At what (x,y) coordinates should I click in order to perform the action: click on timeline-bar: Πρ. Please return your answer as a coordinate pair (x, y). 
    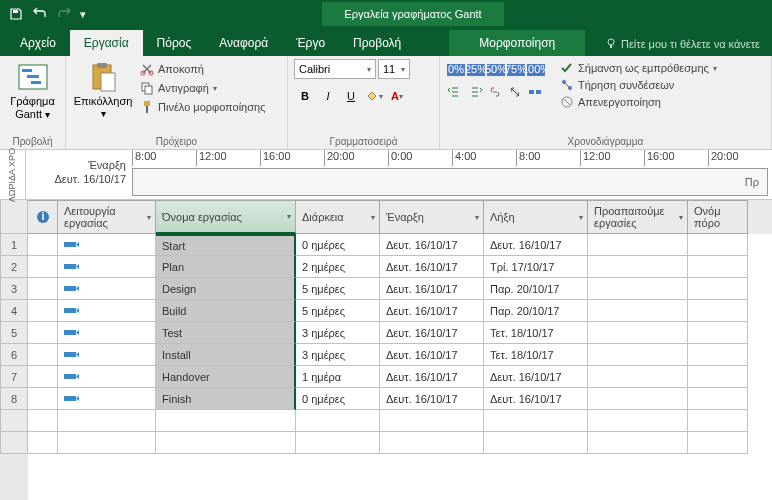
    Looking at the image, I should click on (450, 182).